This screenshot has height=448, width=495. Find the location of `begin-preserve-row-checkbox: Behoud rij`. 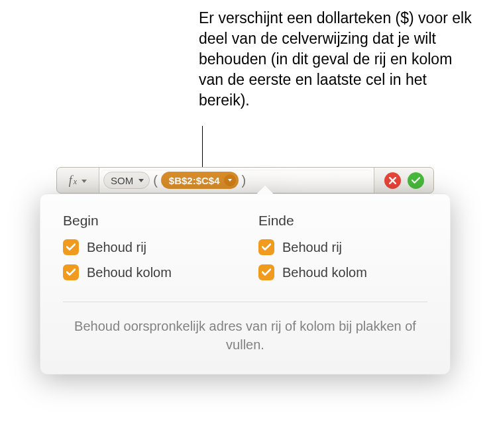

begin-preserve-row-checkbox: Behoud rij is located at coordinates (147, 247).